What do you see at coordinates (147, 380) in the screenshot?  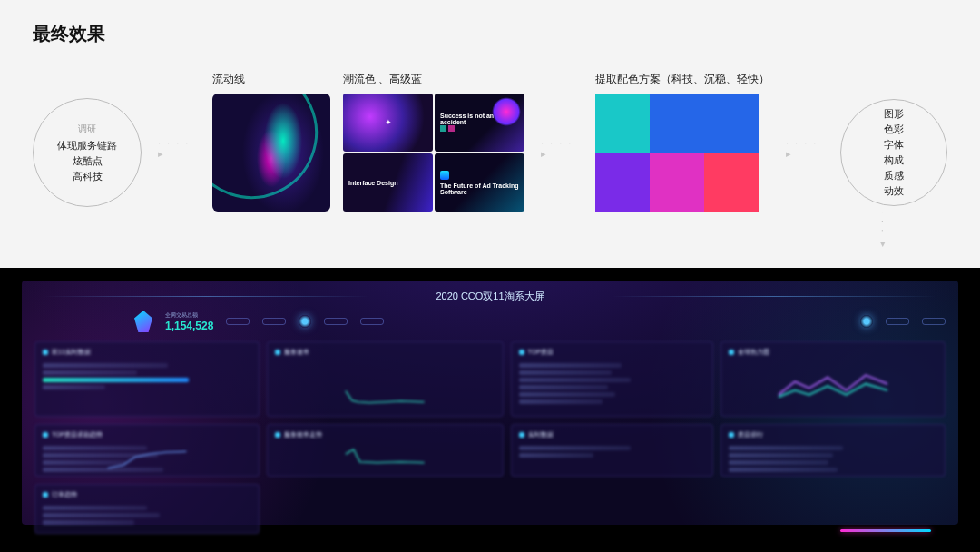 I see `dashboard-panel: 双11实时数据` at bounding box center [147, 380].